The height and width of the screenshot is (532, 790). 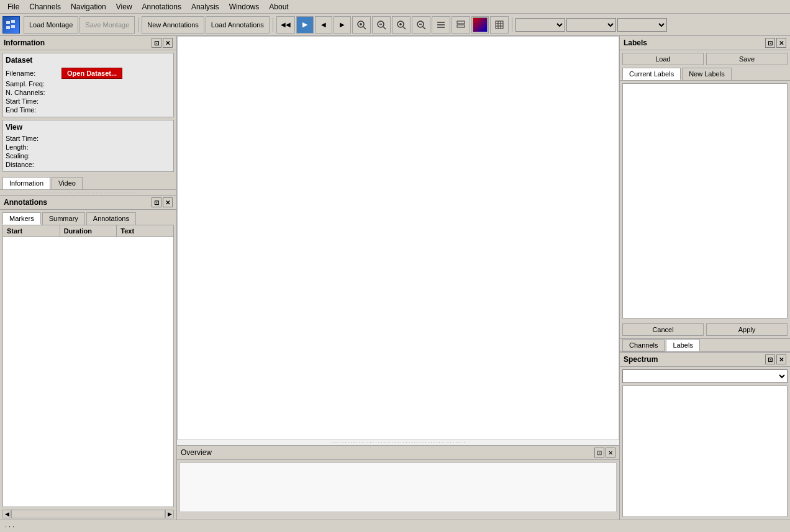 What do you see at coordinates (361, 25) in the screenshot?
I see `zoom-in-time-icon` at bounding box center [361, 25].